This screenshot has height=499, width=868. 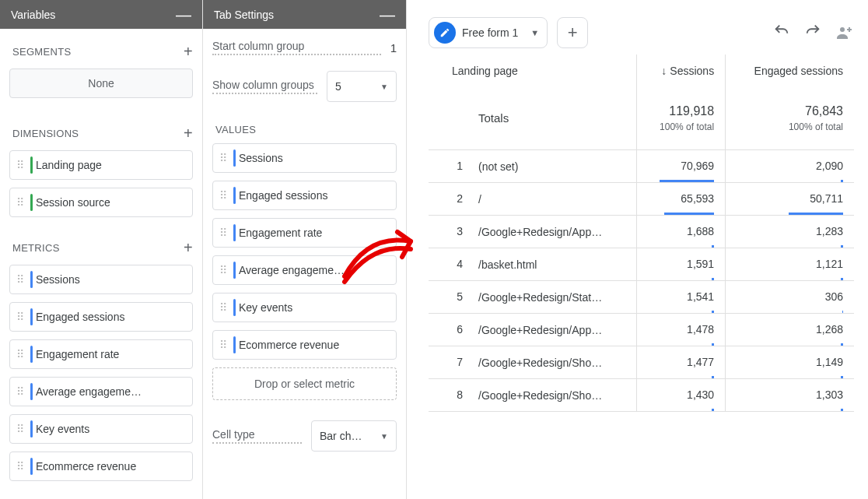 I want to click on share-icon, so click(x=845, y=33).